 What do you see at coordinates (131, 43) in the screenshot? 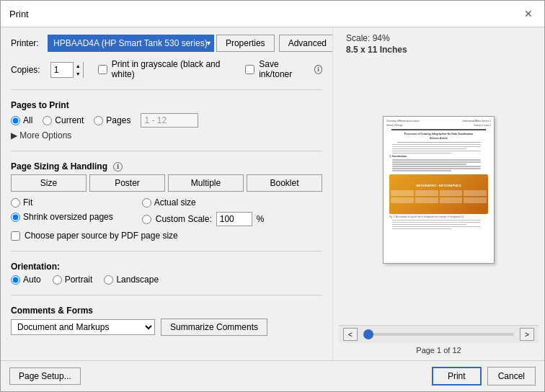
I see `printer-select: HPBAAD4A (HP Smart Tank 530 series)` at bounding box center [131, 43].